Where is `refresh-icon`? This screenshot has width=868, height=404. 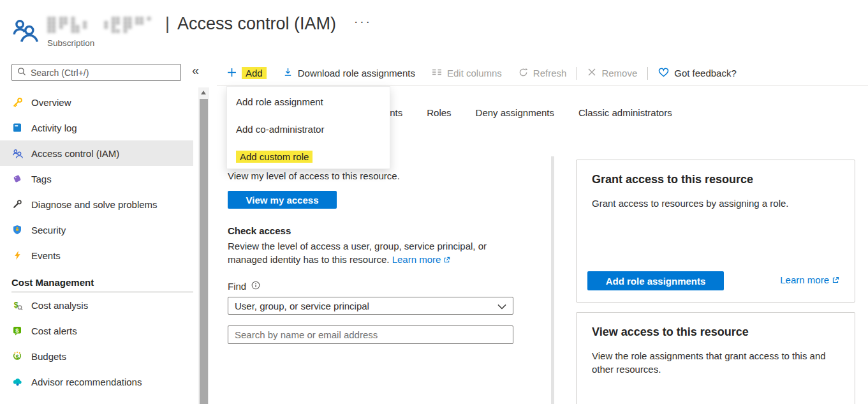
refresh-icon is located at coordinates (523, 73).